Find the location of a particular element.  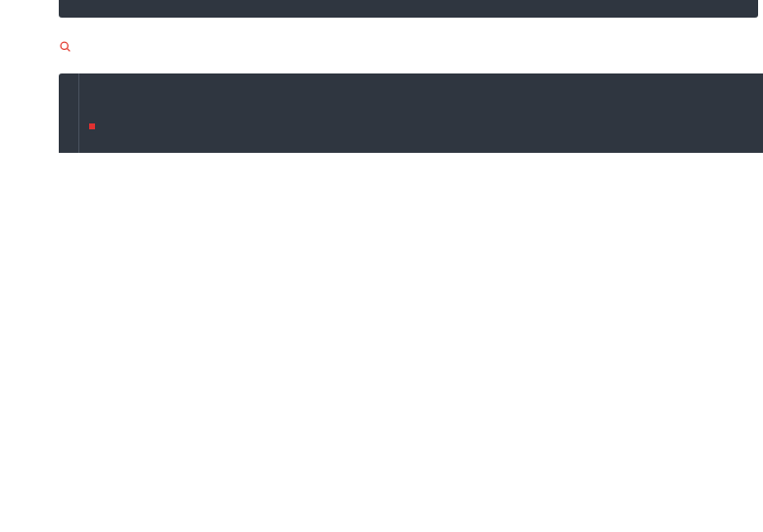

code-block is located at coordinates (411, 114).